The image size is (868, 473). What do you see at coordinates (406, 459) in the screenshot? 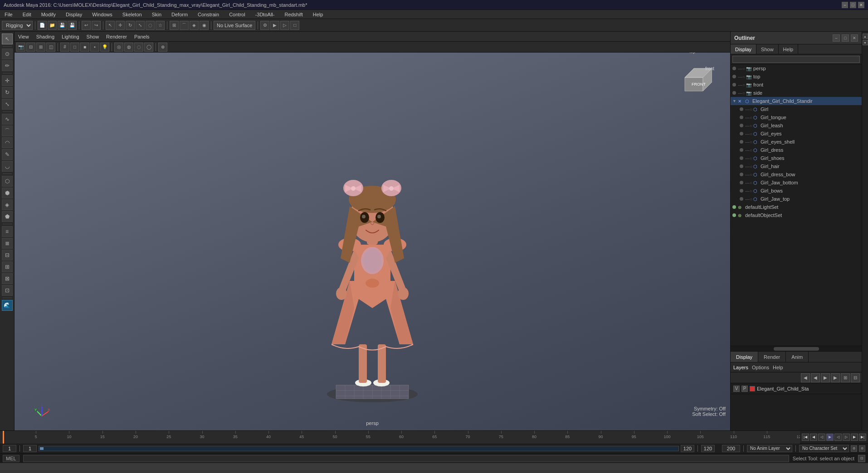
I see `cmd-input` at bounding box center [406, 459].